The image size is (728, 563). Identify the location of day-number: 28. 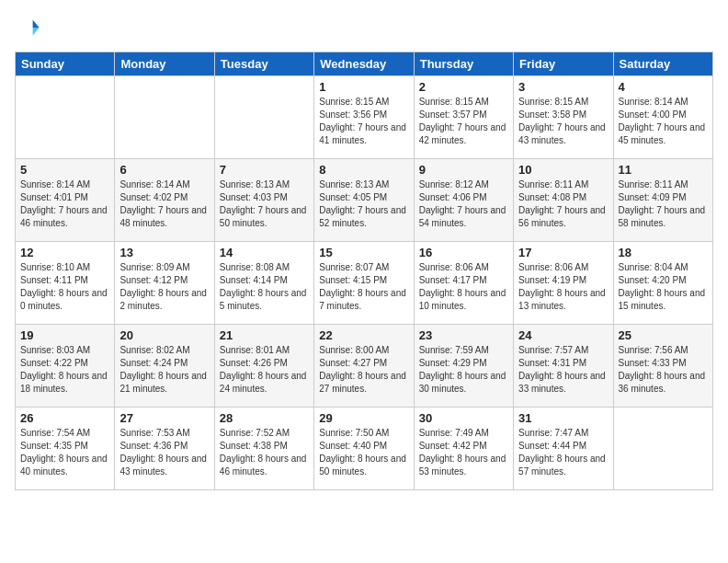
(265, 418).